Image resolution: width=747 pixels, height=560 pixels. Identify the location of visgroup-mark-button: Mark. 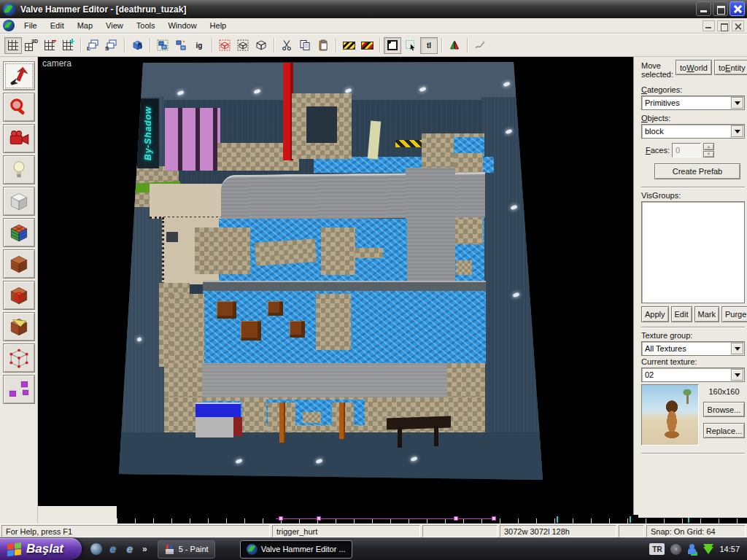
(707, 314).